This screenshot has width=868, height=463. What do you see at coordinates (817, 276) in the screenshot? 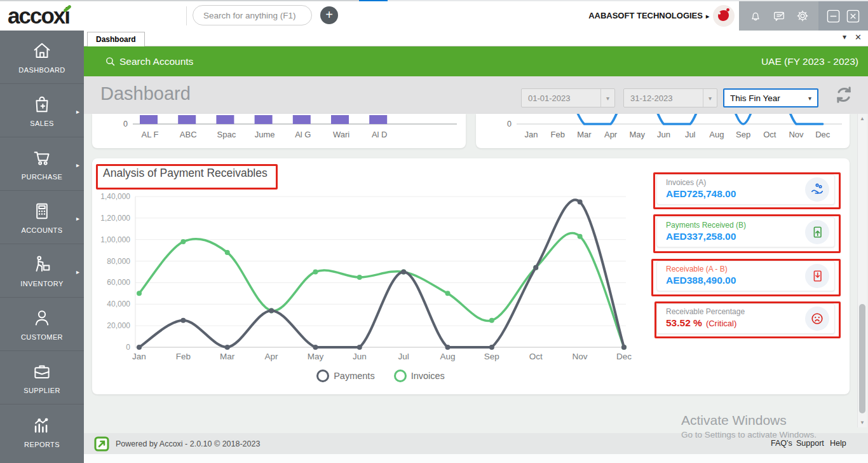
I see `card-arrow-down-icon` at bounding box center [817, 276].